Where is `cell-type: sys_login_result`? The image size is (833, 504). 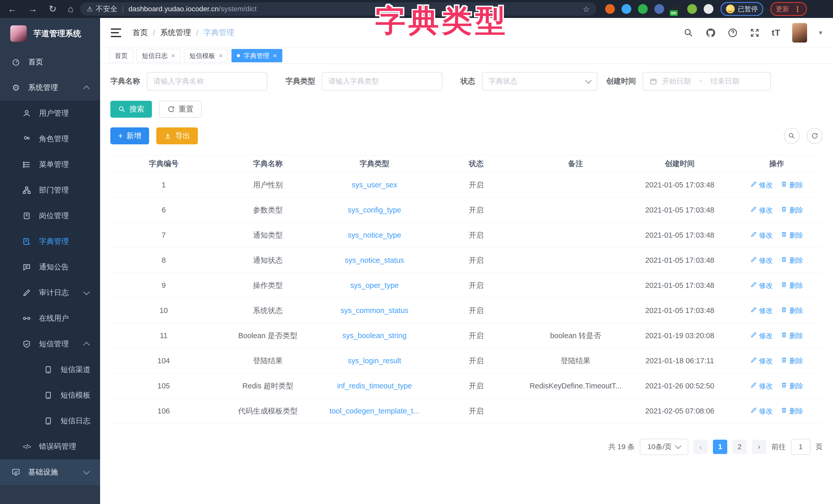
cell-type: sys_login_result is located at coordinates (375, 361).